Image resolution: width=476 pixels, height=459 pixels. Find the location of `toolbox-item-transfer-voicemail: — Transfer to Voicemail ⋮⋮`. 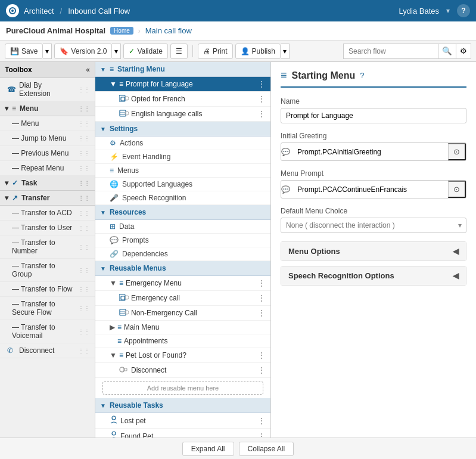

toolbox-item-transfer-voicemail: — Transfer to Voicemail ⋮⋮ is located at coordinates (48, 331).